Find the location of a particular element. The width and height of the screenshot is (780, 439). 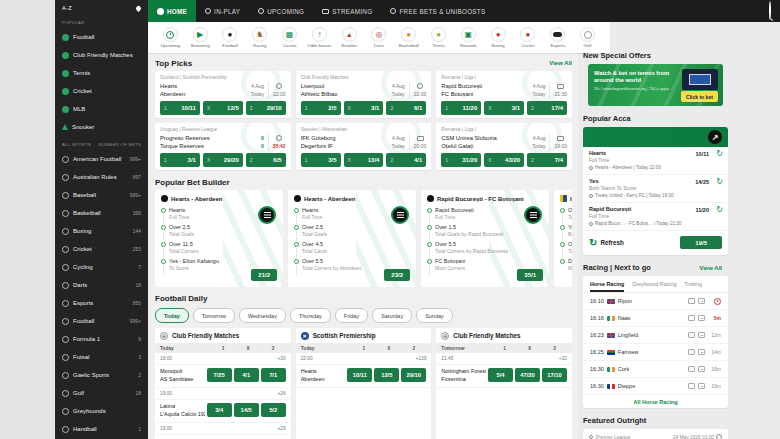

odds-button-home: 13/5 is located at coordinates (321, 160).